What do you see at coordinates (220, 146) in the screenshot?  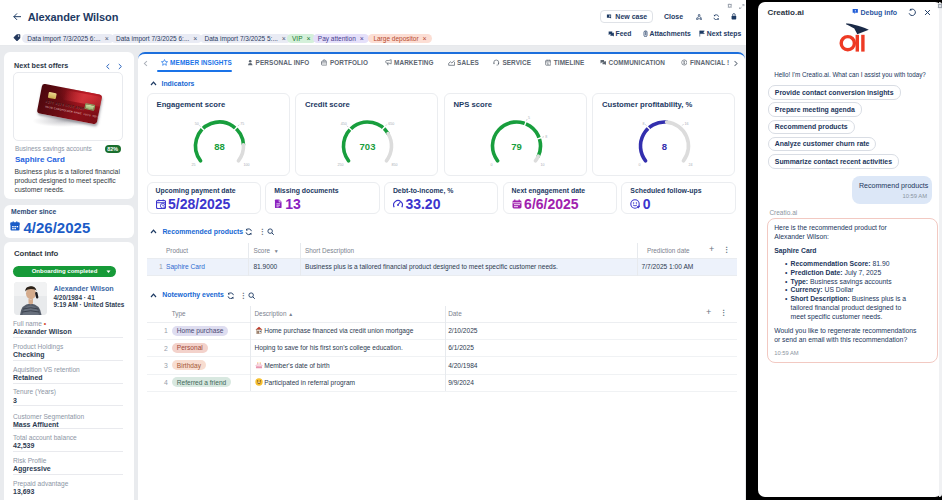 I see `svg-text: 88` at bounding box center [220, 146].